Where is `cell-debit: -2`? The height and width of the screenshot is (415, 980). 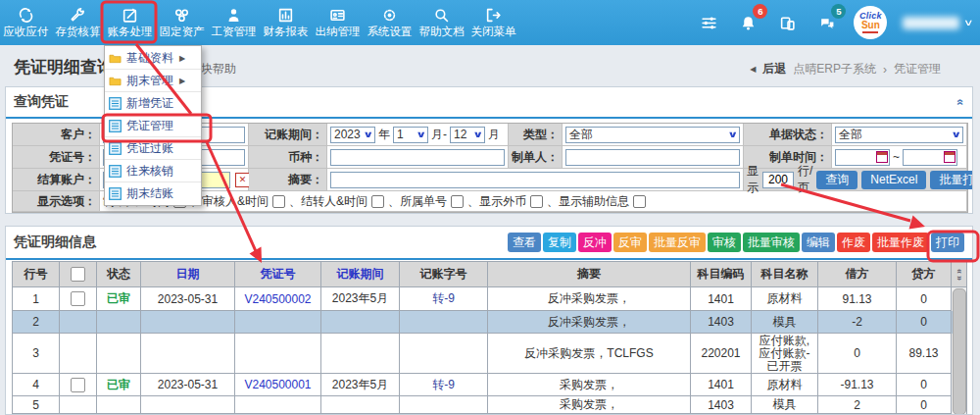
cell-debit: -2 is located at coordinates (858, 322).